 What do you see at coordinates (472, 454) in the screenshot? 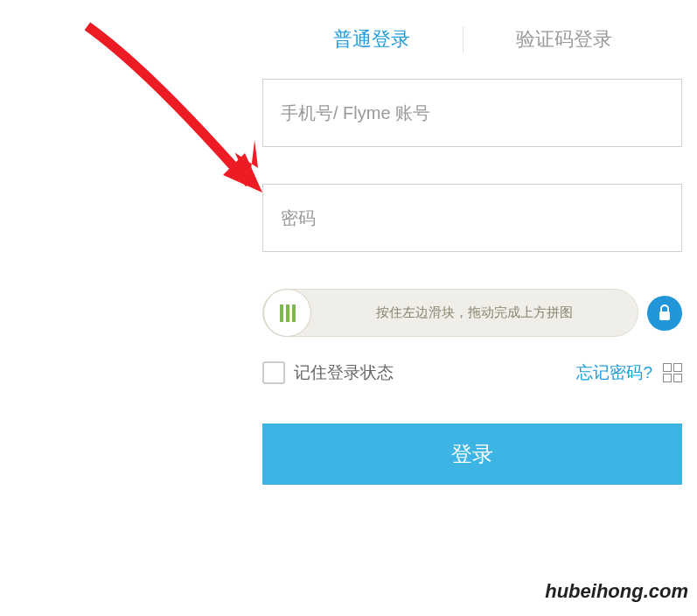
I see `login-button: 登录` at bounding box center [472, 454].